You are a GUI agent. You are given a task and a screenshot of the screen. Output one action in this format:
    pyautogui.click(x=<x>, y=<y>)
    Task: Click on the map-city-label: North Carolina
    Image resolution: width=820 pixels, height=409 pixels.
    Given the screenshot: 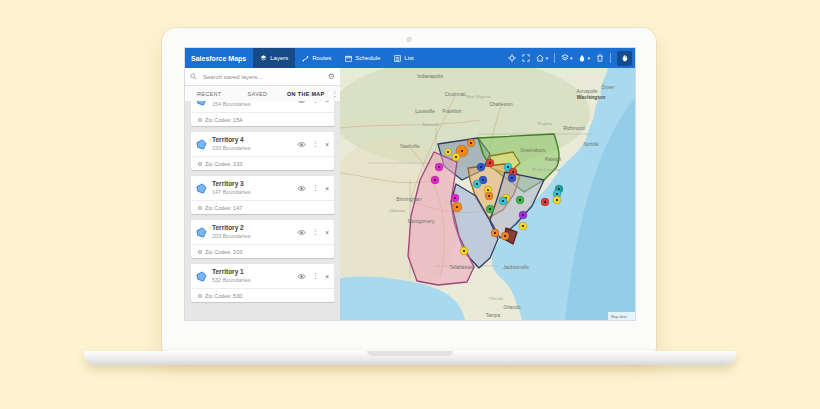 What is the action you would take?
    pyautogui.click(x=546, y=170)
    